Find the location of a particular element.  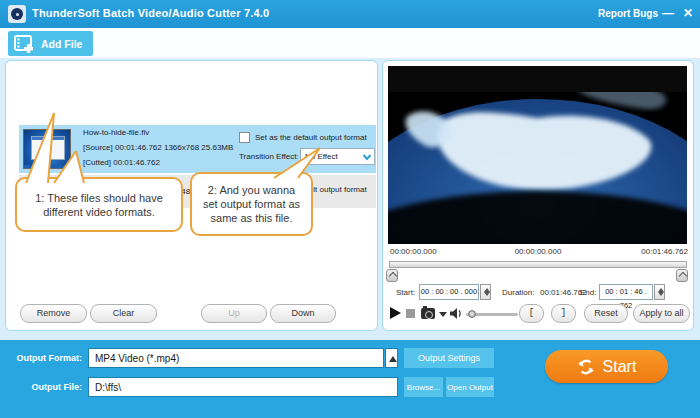

titlebar: ThunderSoft Batch Video/Audio Cutter 7.4… is located at coordinates (350, 14).